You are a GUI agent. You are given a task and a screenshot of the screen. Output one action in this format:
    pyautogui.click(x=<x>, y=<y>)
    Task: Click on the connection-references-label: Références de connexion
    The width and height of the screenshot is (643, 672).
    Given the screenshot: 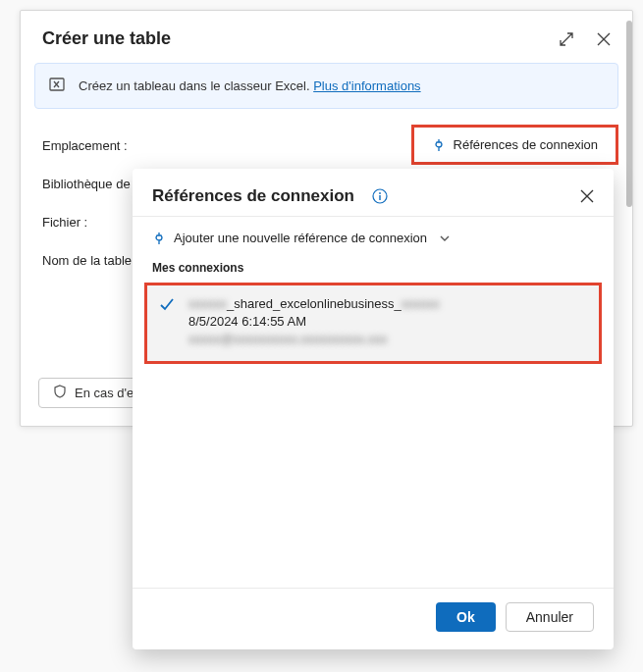 What is the action you would take?
    pyautogui.click(x=526, y=145)
    